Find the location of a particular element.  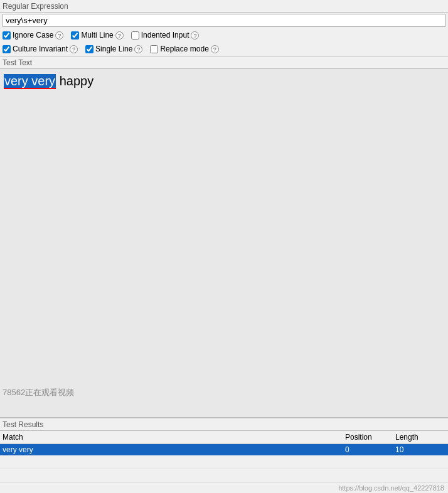

multi-line-help-icon: ? is located at coordinates (119, 35).